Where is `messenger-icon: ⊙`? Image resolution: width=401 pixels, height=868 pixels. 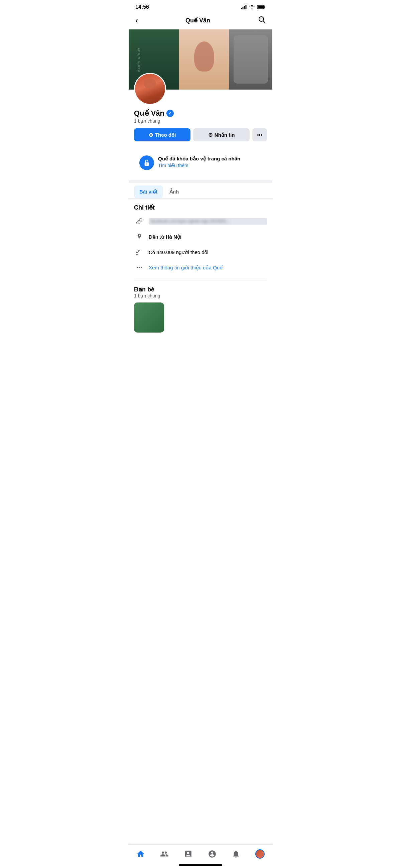
messenger-icon: ⊙ is located at coordinates (210, 135).